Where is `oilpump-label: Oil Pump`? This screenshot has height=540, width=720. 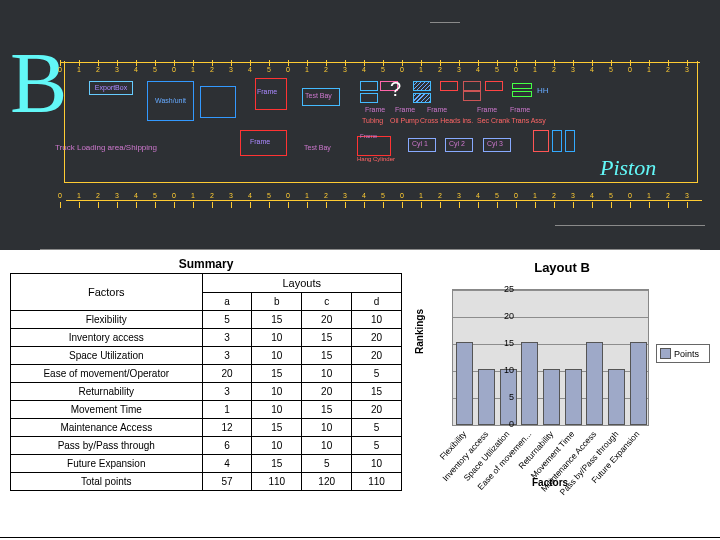
oilpump-label: Oil Pump is located at coordinates (404, 120).